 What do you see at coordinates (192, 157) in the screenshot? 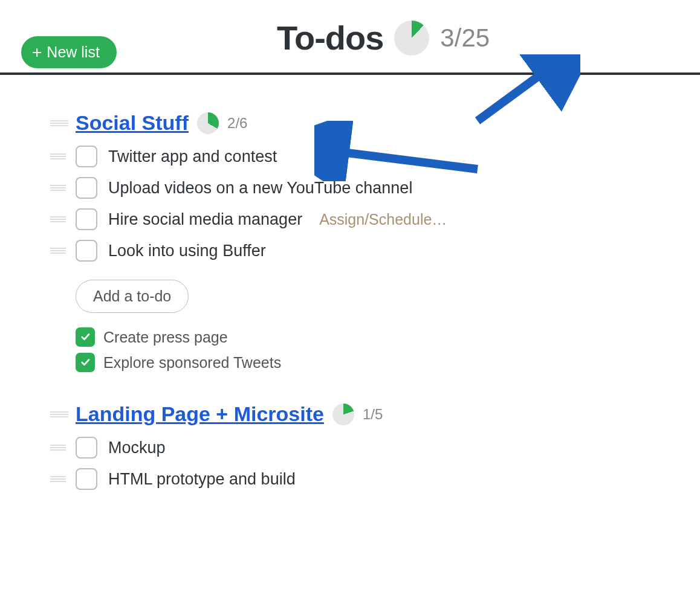
I see `todo-text: Twitter app and contest` at bounding box center [192, 157].